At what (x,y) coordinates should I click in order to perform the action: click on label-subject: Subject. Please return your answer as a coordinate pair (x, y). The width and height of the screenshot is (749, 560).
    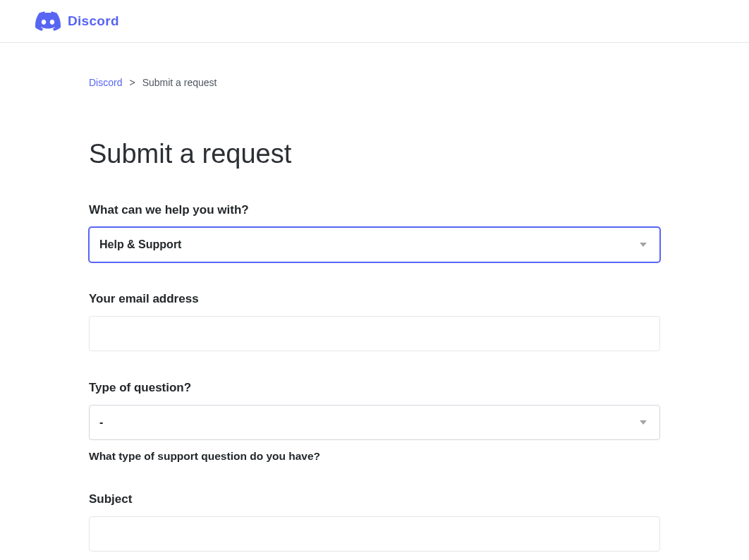
    Looking at the image, I should click on (374, 499).